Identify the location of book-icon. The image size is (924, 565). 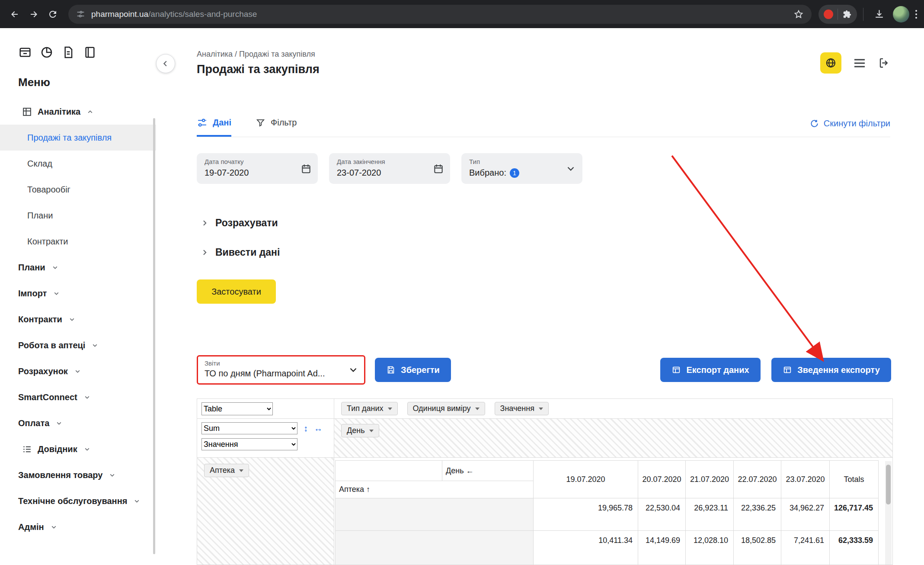
(90, 52).